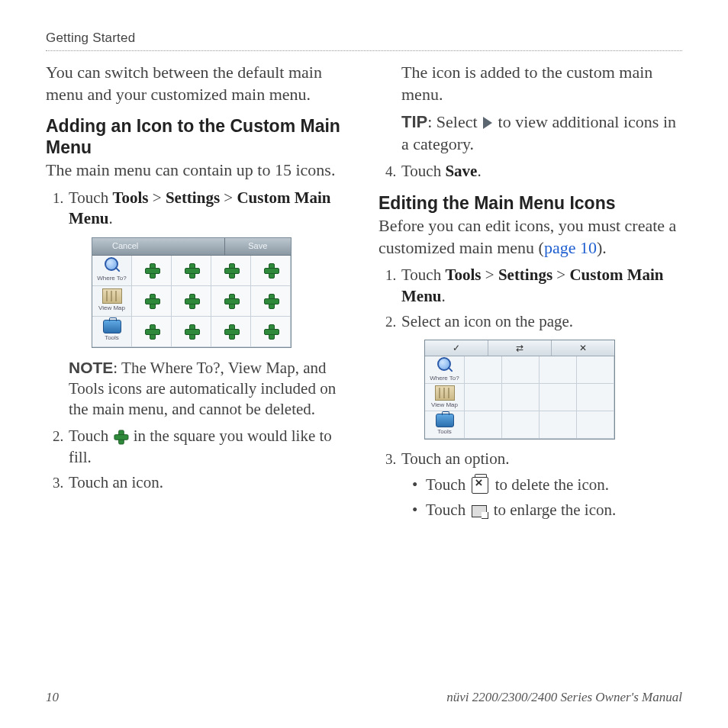 This screenshot has width=728, height=728. What do you see at coordinates (198, 84) in the screenshot?
I see `intro-paragraph: You can switch between the default main …` at bounding box center [198, 84].